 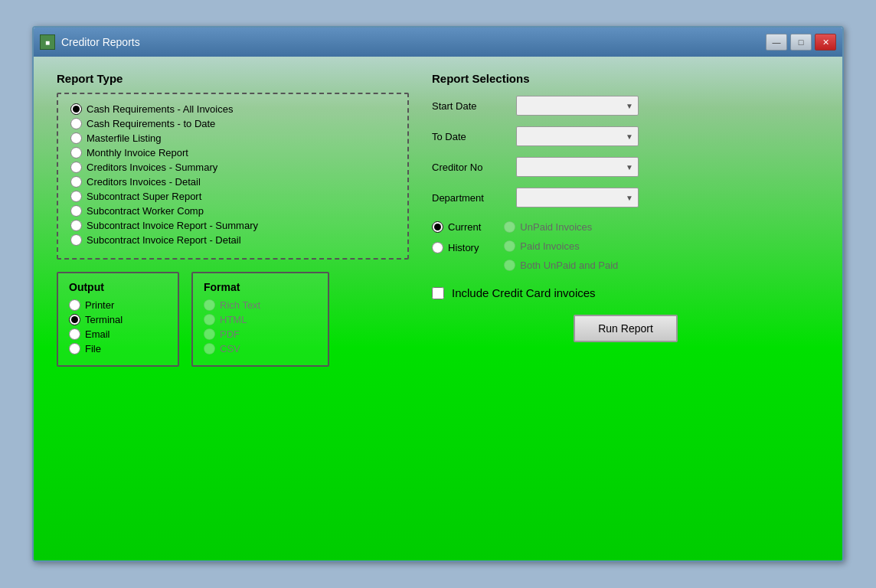 I want to click on report-type-monthly-label: Monthly Invoice Report, so click(x=138, y=153).